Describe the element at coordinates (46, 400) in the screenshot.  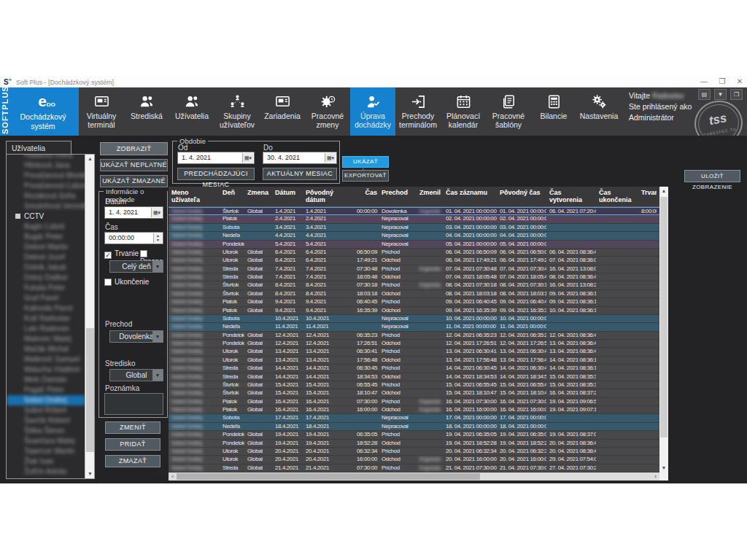
I see `tree-item-user: Sobol Ondrej` at that location.